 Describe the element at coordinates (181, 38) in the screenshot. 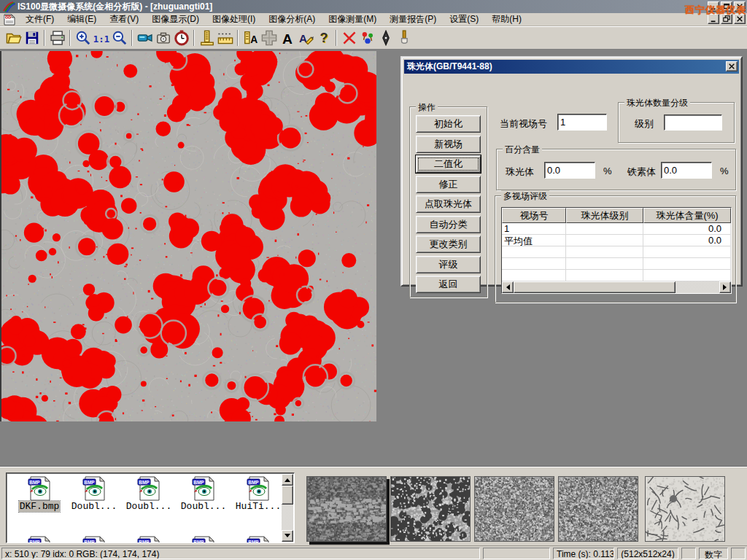

I see `timer-button` at that location.